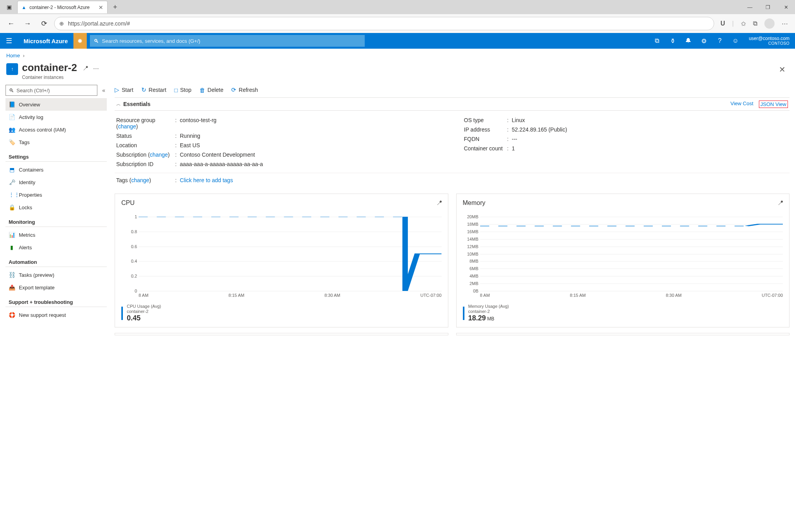 Image resolution: width=795 pixels, height=532 pixels. What do you see at coordinates (56, 130) in the screenshot?
I see `sidebar-item-access-control-iam-: 👥Access control (IAM)` at bounding box center [56, 130].